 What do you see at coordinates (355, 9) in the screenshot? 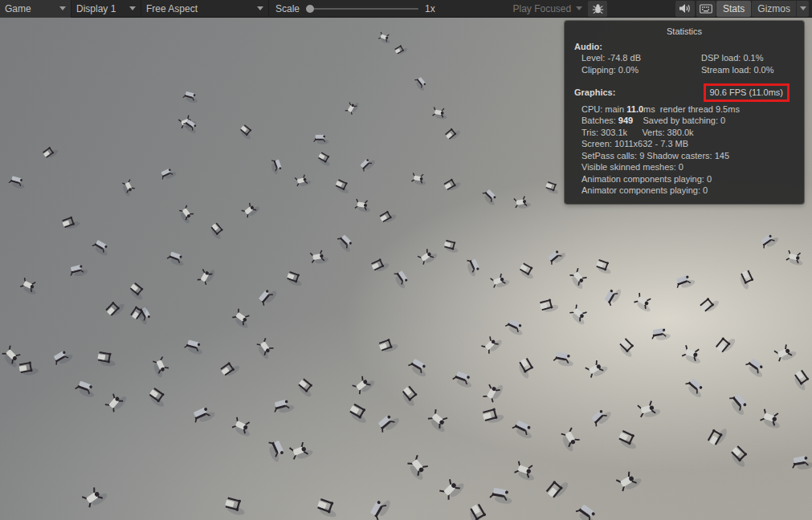
I see `scale-control: Scale 1x` at bounding box center [355, 9].